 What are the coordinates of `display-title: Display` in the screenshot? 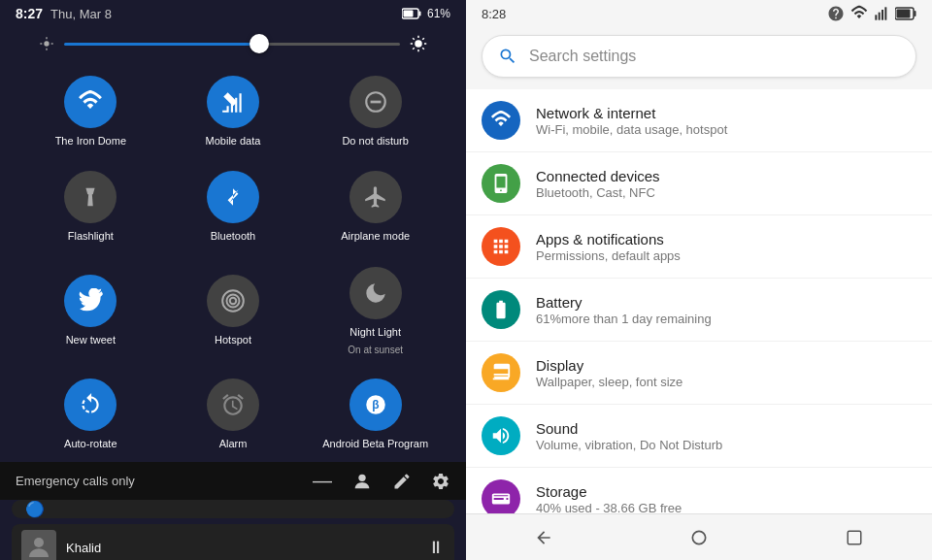 It's located at (726, 365).